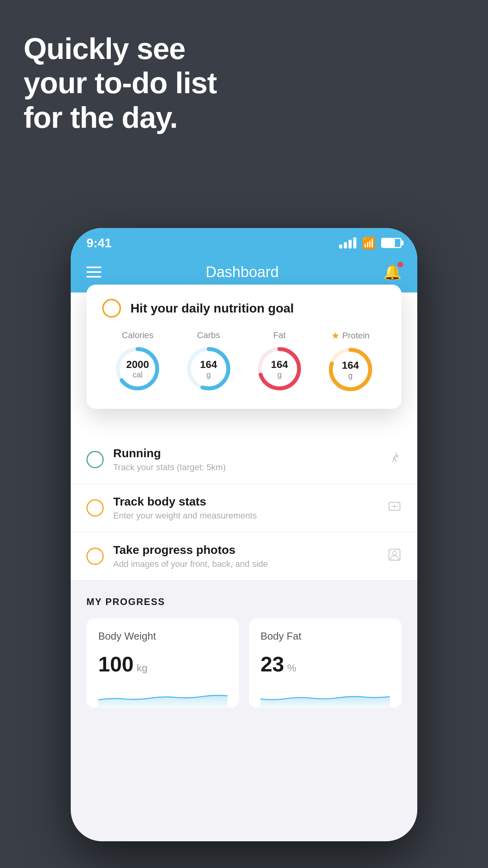 This screenshot has width=488, height=868. What do you see at coordinates (370, 243) in the screenshot?
I see `status-icons: 📶` at bounding box center [370, 243].